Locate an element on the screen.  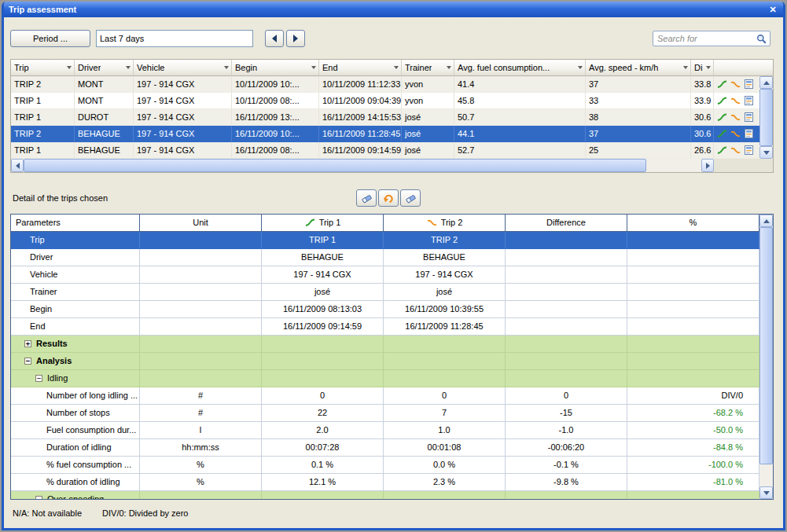
column-header-avg-speed-km-h: Avg. speed - km/h is located at coordinates (638, 68).